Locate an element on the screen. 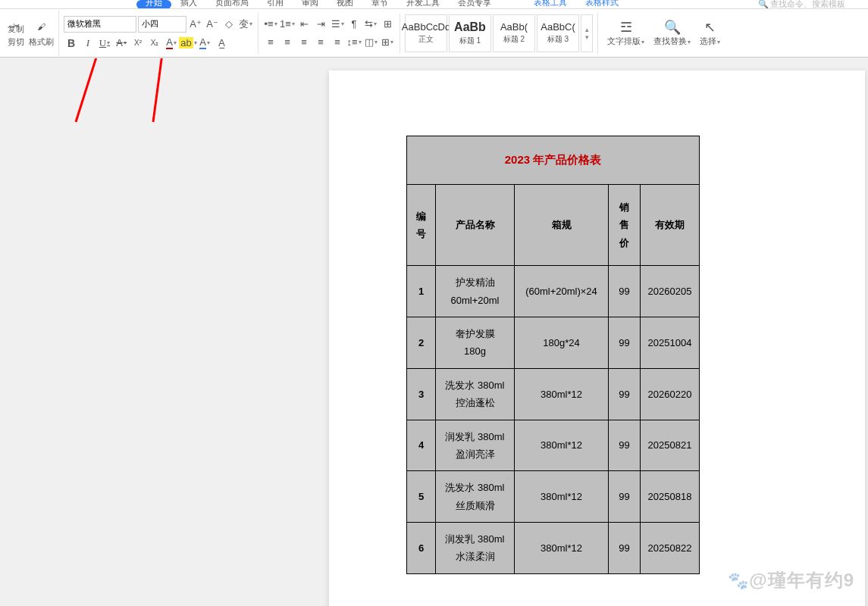 This screenshot has height=606, width=868. col-header-no: 编号 is located at coordinates (421, 226).